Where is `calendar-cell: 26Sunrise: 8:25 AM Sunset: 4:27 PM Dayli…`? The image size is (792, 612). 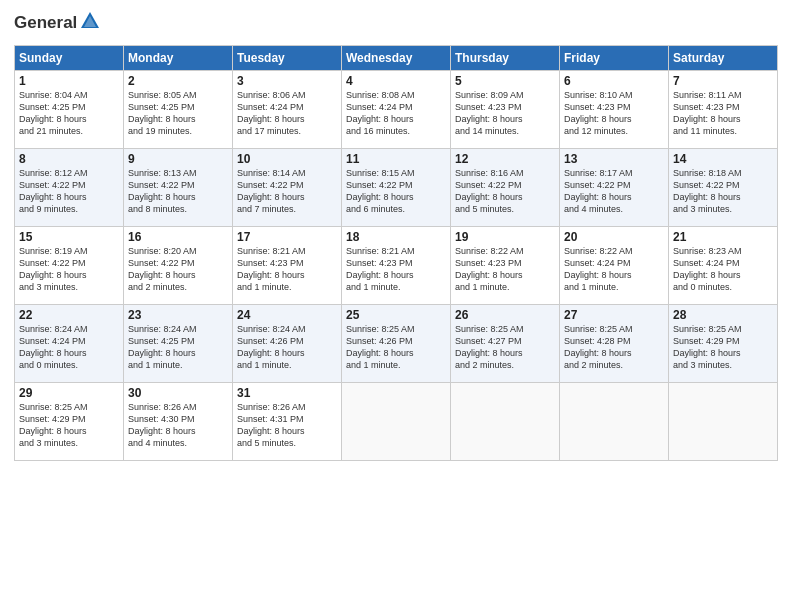
calendar-cell: 26Sunrise: 8:25 AM Sunset: 4:27 PM Dayli… is located at coordinates (506, 343).